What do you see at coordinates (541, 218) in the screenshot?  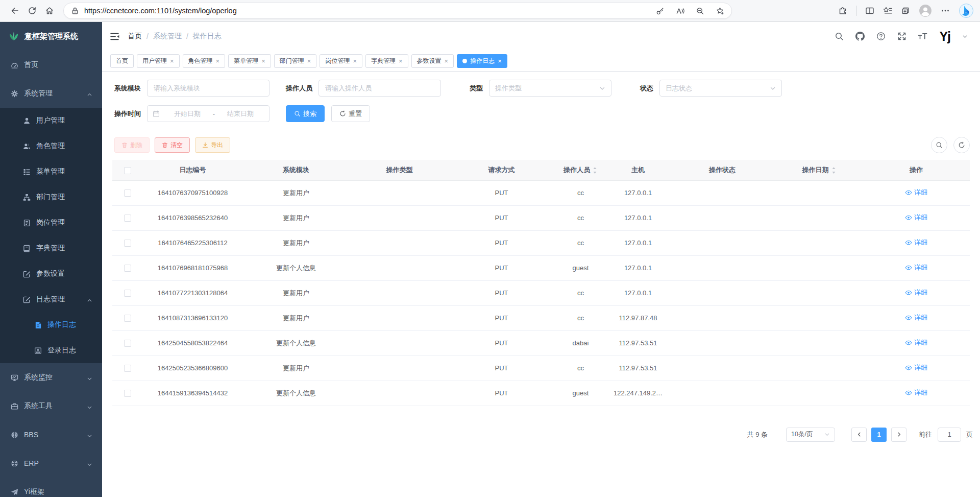 I see `table-row: 1641076398565232640更新用户PUTcc127.0.0.1详细` at bounding box center [541, 218].